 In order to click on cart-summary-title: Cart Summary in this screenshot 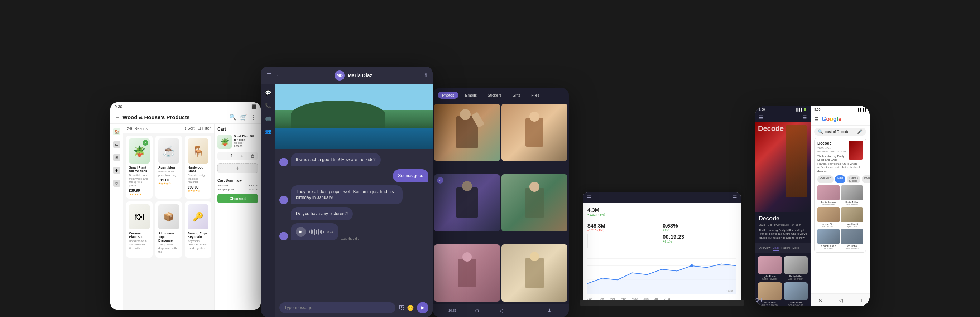, I will do `click(238, 181)`.